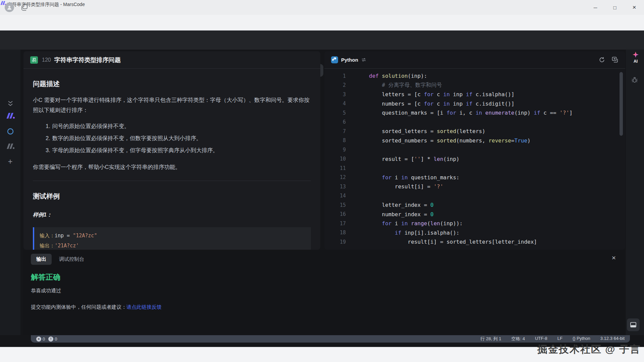  What do you see at coordinates (552, 339) in the screenshot?
I see `statusbar-right-items: 行 28, 列 1空格: 4UTF-8LF{} Python3.12.3 64-…` at bounding box center [552, 339].